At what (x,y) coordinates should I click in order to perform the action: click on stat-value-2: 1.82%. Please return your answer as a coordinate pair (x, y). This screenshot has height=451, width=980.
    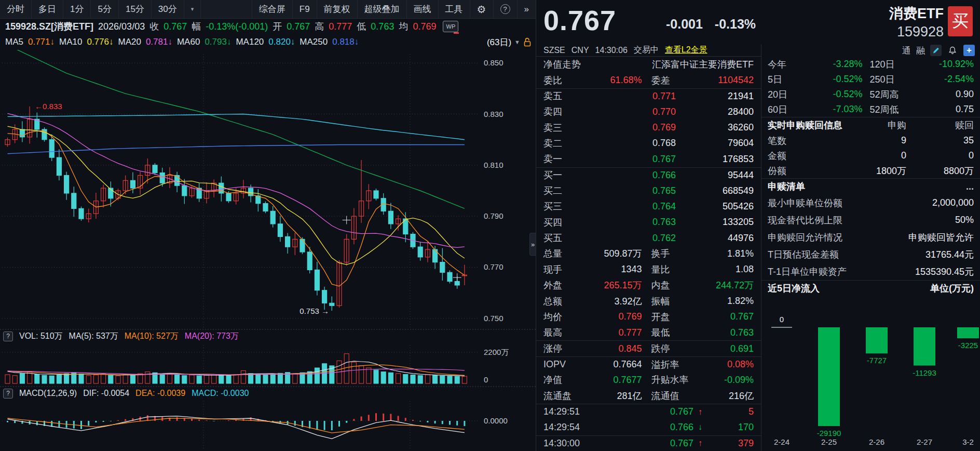
    Looking at the image, I should click on (730, 301).